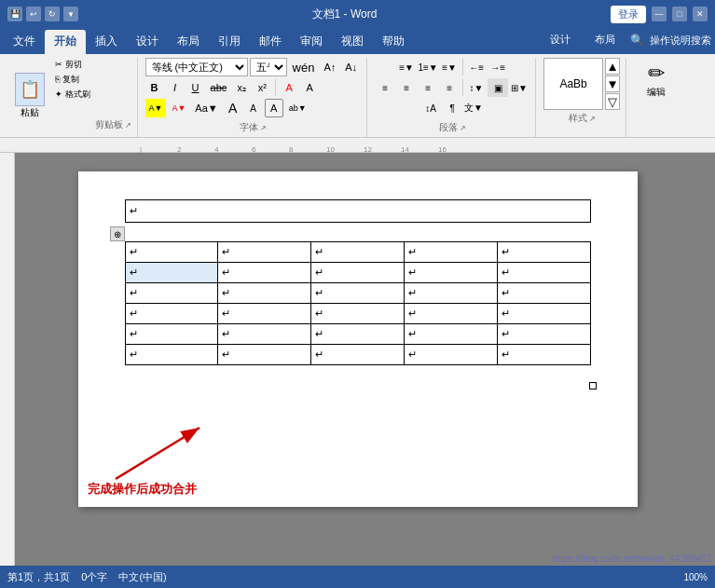  What do you see at coordinates (229, 42) in the screenshot?
I see `tab-references: 引用` at bounding box center [229, 42].